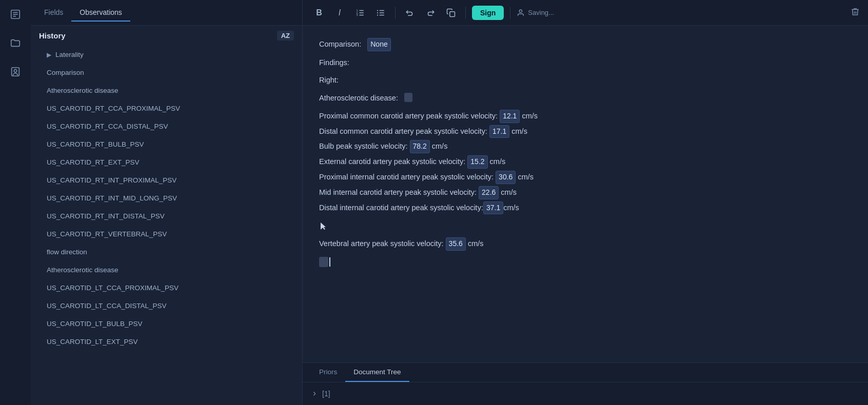 The height and width of the screenshot is (405, 868). Describe the element at coordinates (401, 208) in the screenshot. I see `velocity-text-6: Distal internal carotid artery peak syst…` at that location.